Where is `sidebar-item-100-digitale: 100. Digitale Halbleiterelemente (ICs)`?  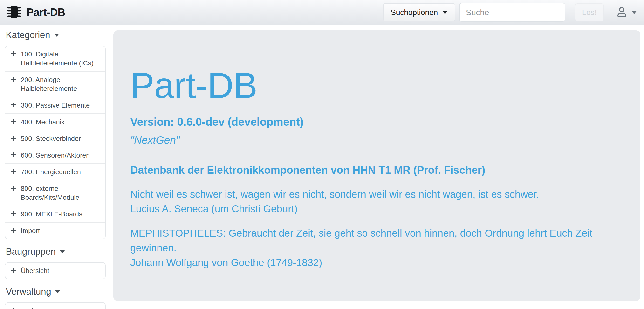
sidebar-item-100-digitale: 100. Digitale Halbleiterelemente (ICs) is located at coordinates (55, 58).